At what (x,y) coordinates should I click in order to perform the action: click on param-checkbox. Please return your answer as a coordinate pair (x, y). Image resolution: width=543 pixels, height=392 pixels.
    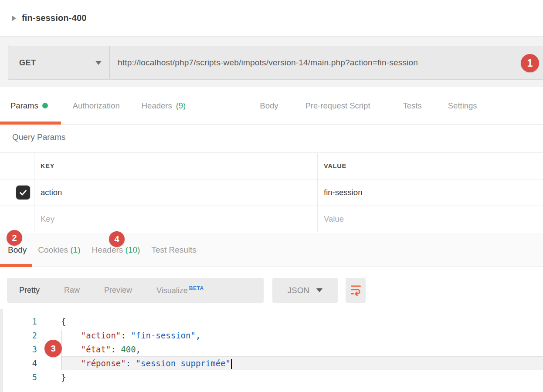
    Looking at the image, I should click on (23, 193).